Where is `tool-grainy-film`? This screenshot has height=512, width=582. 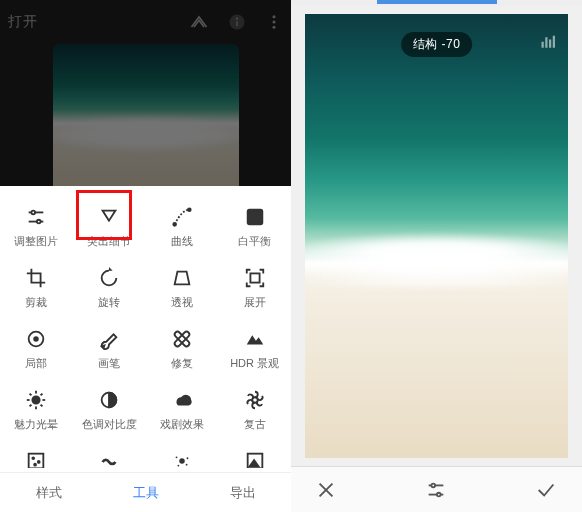 tool-grainy-film is located at coordinates (36, 455).